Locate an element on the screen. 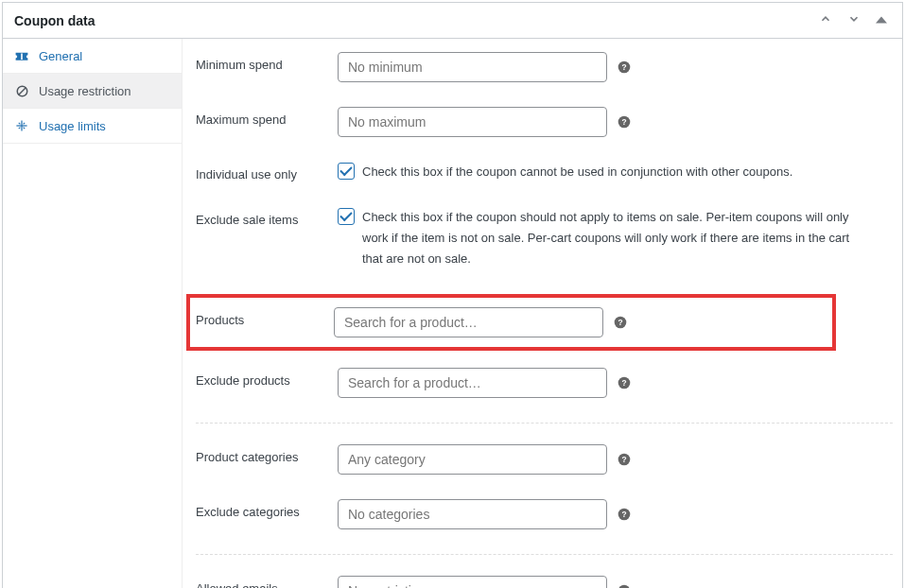  individual-use-checkbox is located at coordinates (346, 171).